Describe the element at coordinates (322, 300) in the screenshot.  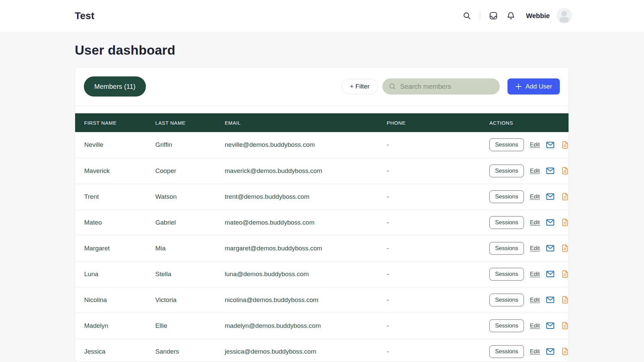
I see `table-row: Nicolina Victoria nicolina@demos.buddybo…` at that location.